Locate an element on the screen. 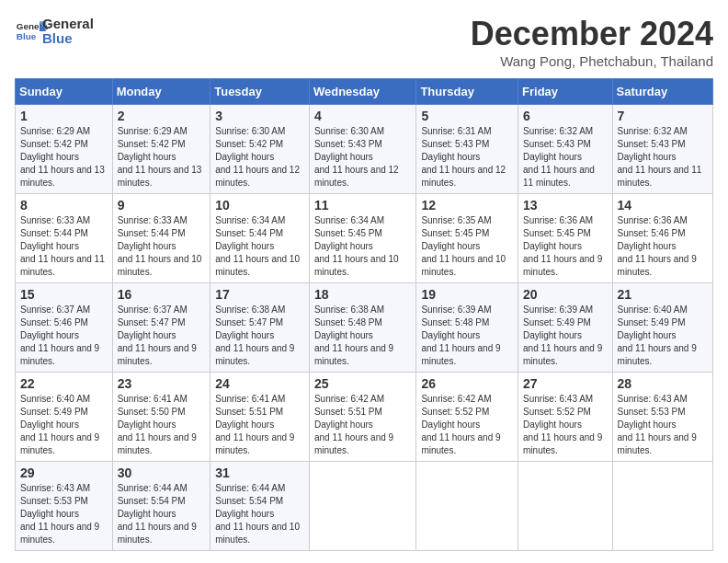  table-row: 4Sunrise: 6:30 AMSunset: 5:43 PMDaylight… is located at coordinates (362, 149).